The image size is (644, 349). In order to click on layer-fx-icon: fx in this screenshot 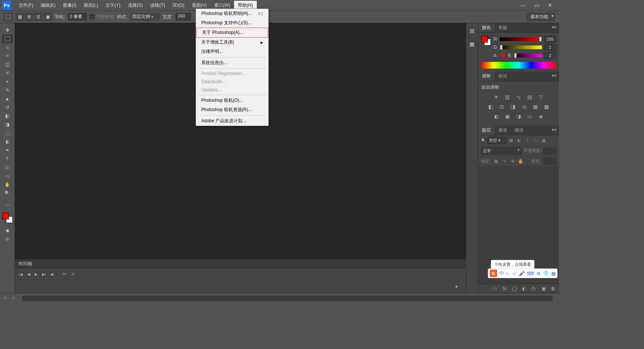, I will do `click(505, 289)`.